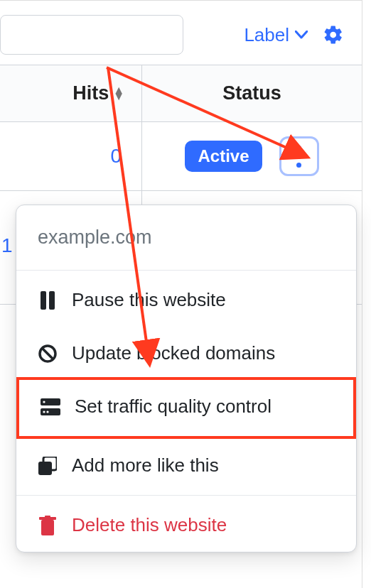  Describe the element at coordinates (223, 156) in the screenshot. I see `status-text: Active` at that location.